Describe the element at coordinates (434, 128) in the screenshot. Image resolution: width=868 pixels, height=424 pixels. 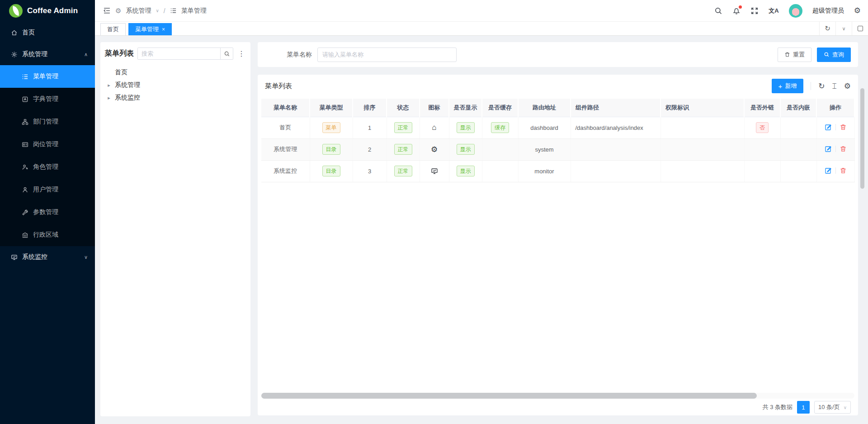
I see `cell-icon: ⌂` at that location.